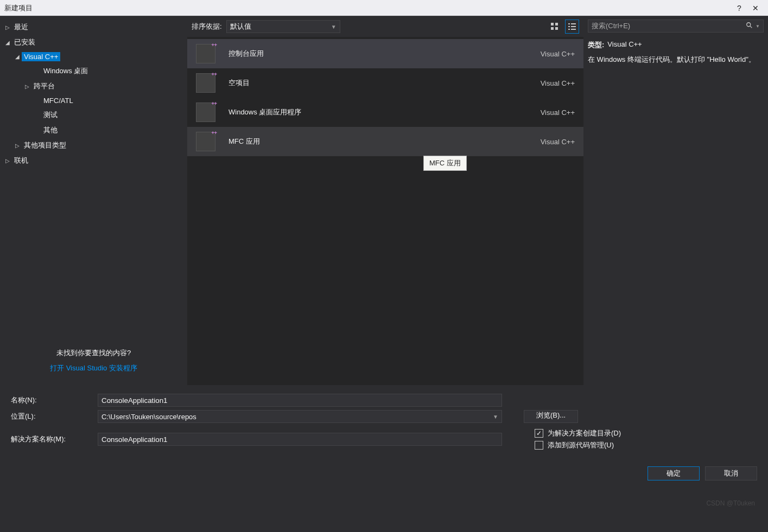  Describe the element at coordinates (93, 71) in the screenshot. I see `tree-item-windows-desktop: ▷Windows 桌面` at that location.